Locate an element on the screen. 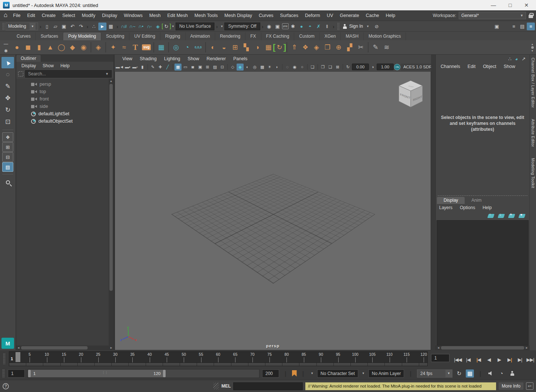  type-tool-icon: T is located at coordinates (135, 47).